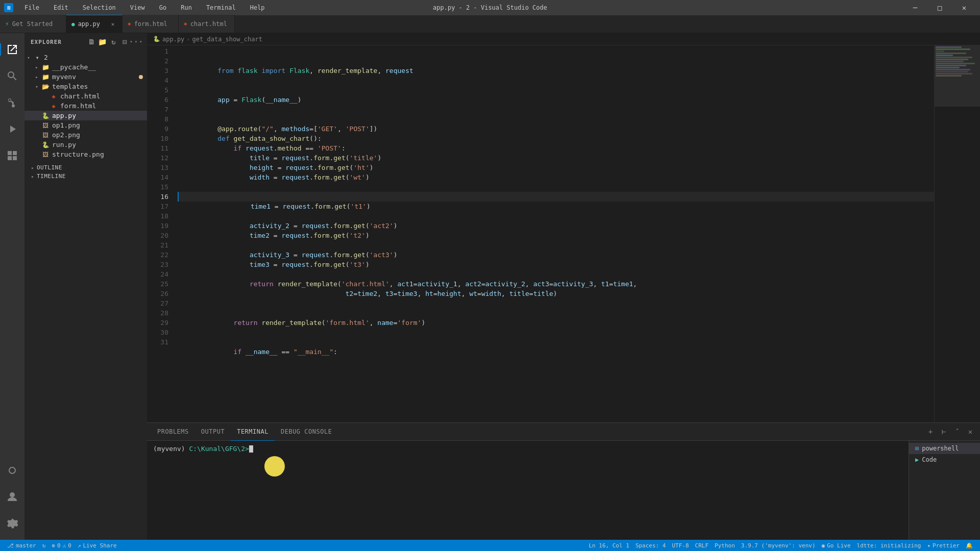  What do you see at coordinates (151, 23) in the screenshot?
I see `tab-form-html: ◈ form.html` at bounding box center [151, 23].